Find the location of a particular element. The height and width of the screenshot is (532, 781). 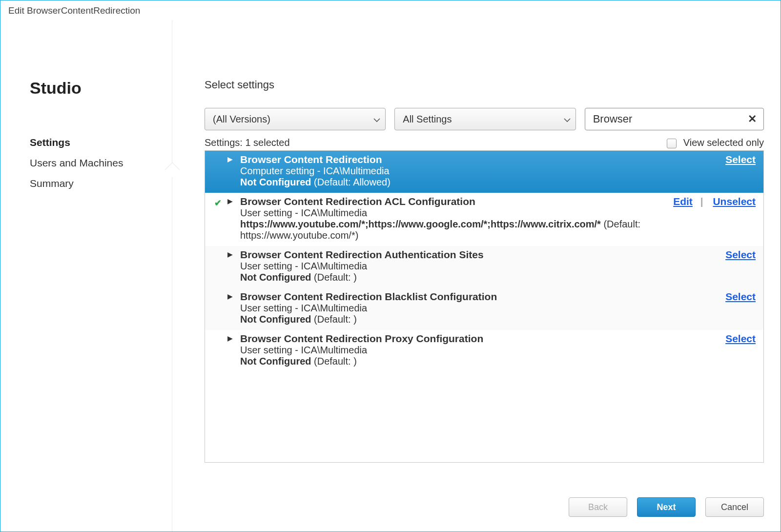

setting-title: Browser Content Redirection is located at coordinates (311, 160).